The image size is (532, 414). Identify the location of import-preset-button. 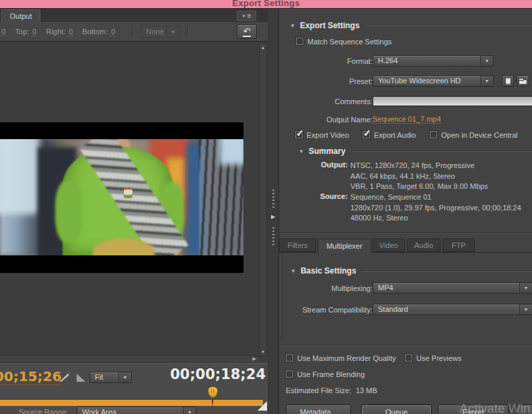
(523, 81).